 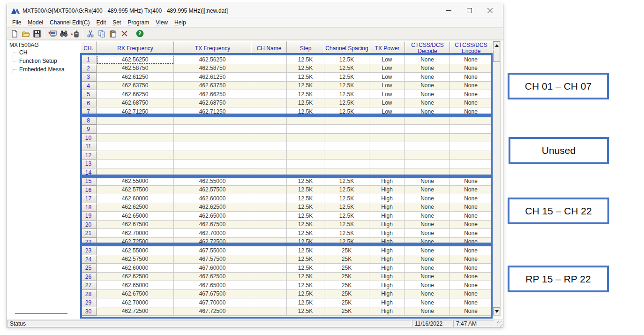 What do you see at coordinates (88, 138) in the screenshot?
I see `row-header-10: 10` at bounding box center [88, 138].